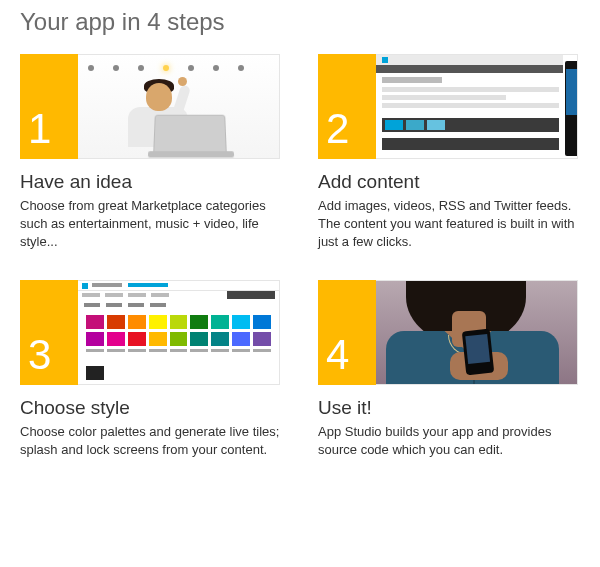  Describe the element at coordinates (178, 68) in the screenshot. I see `lightbulb-icon` at that location.